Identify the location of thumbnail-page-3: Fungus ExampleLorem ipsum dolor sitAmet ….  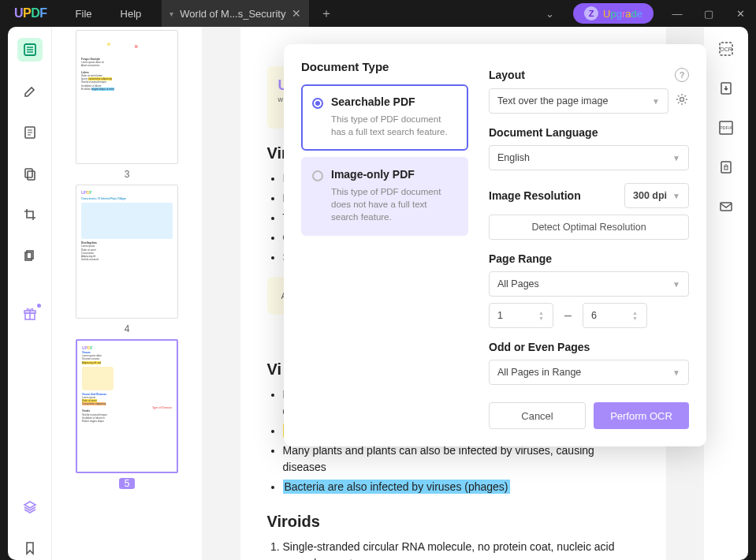
(127, 105).